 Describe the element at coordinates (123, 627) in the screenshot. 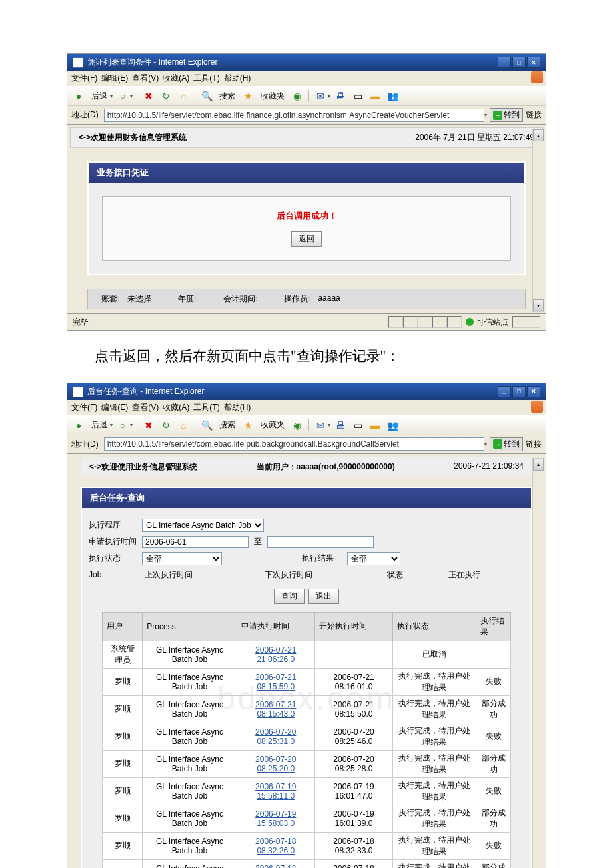

I see `col-header: 用户` at that location.